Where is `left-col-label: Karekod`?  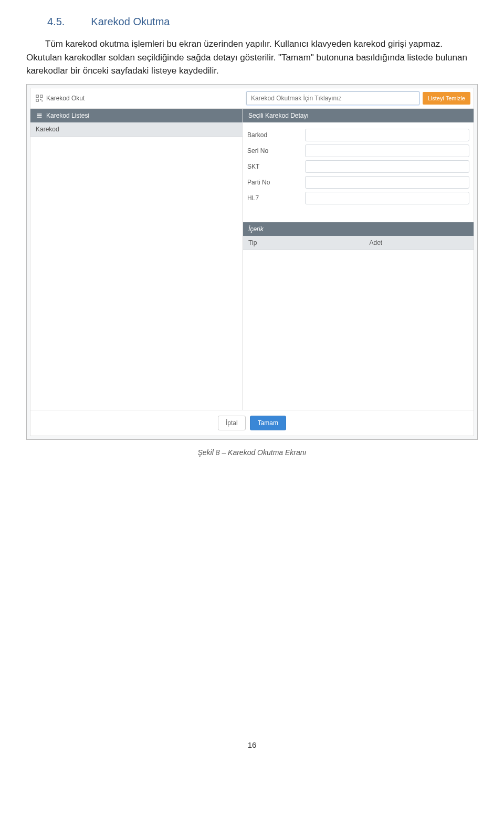
left-col-label: Karekod is located at coordinates (47, 129).